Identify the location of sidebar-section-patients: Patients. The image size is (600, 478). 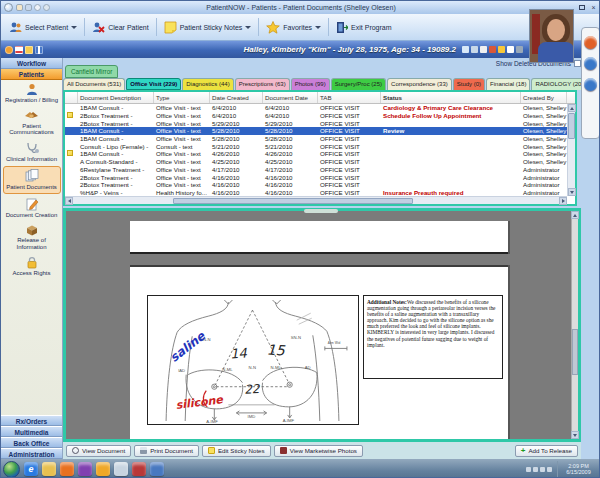
(32, 74).